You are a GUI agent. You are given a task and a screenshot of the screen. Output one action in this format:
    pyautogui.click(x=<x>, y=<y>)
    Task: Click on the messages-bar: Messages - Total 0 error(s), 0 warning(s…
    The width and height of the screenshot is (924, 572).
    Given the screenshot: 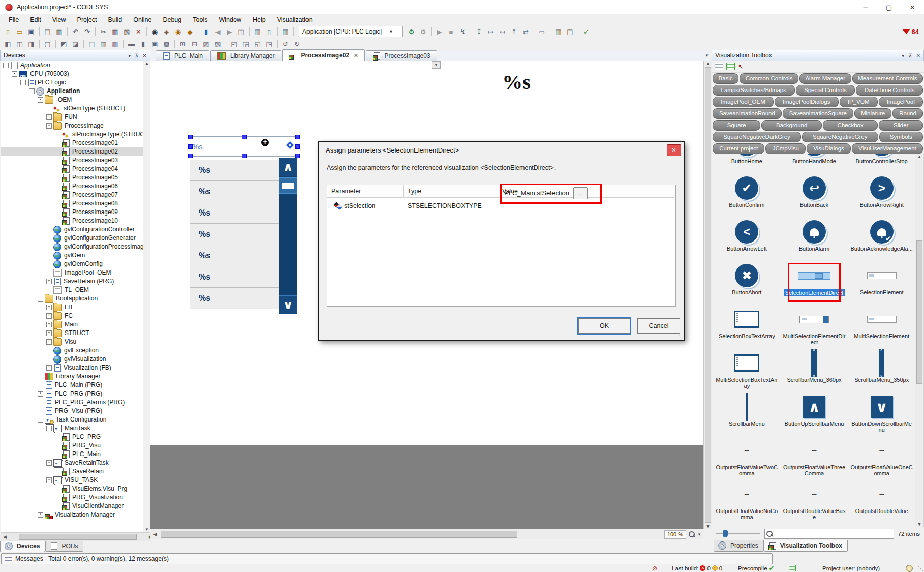 What is the action you would take?
    pyautogui.click(x=387, y=559)
    